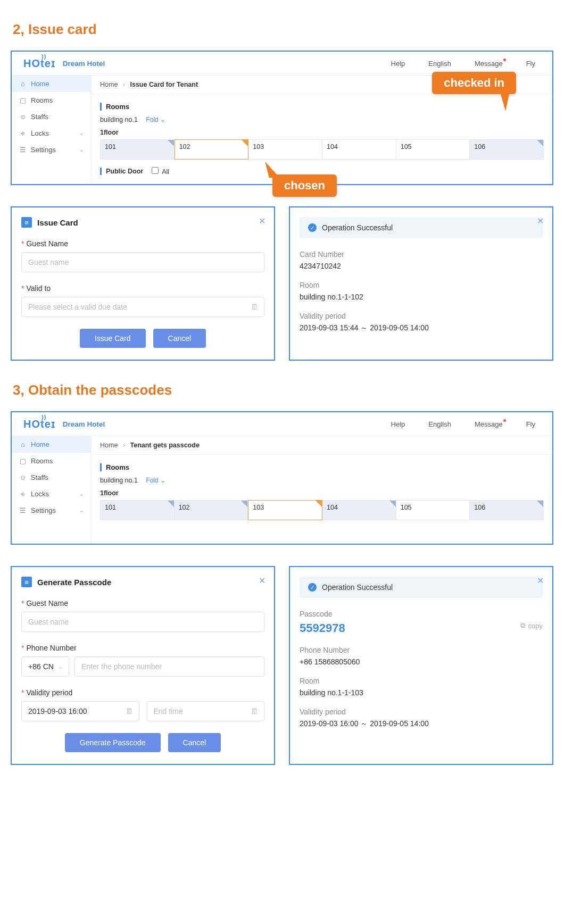 This screenshot has height=924, width=564. What do you see at coordinates (532, 626) in the screenshot?
I see `copy-button: ⧉copy` at bounding box center [532, 626].